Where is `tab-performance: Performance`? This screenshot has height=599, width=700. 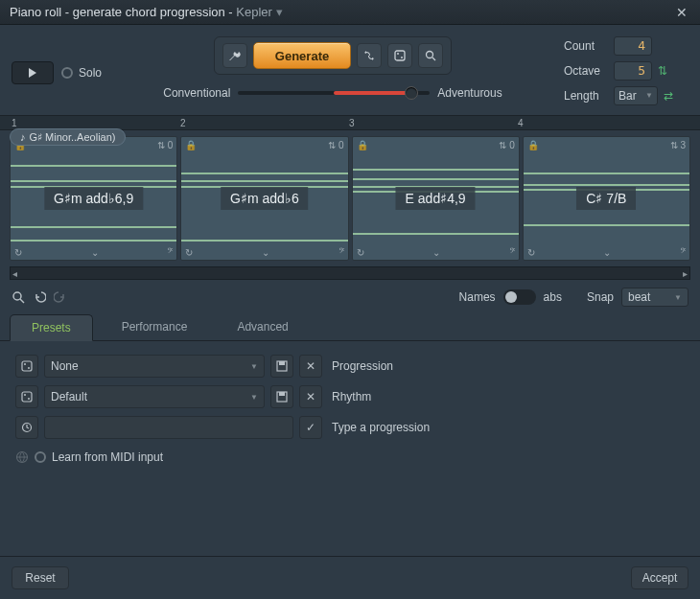
tab-performance: Performance is located at coordinates (155, 328).